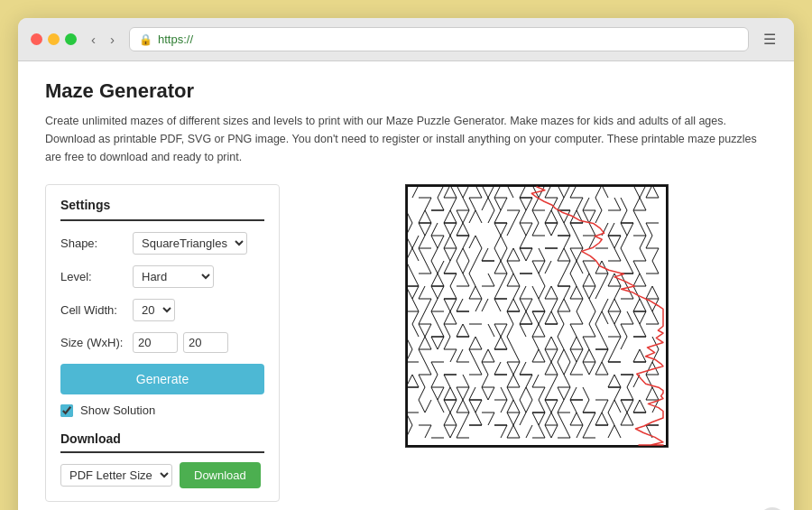 The height and width of the screenshot is (510, 812). I want to click on menu-button: ☰, so click(770, 40).